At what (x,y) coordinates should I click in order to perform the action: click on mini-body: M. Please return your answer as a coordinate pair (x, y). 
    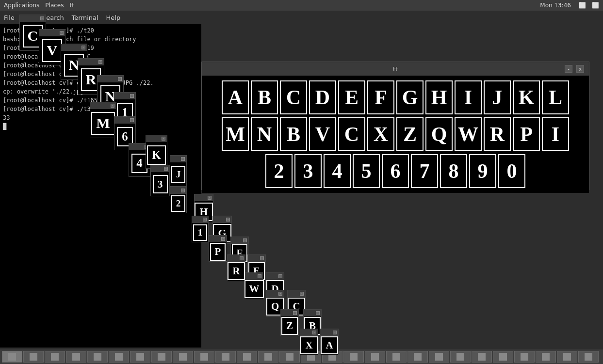
    Looking at the image, I should click on (103, 123).